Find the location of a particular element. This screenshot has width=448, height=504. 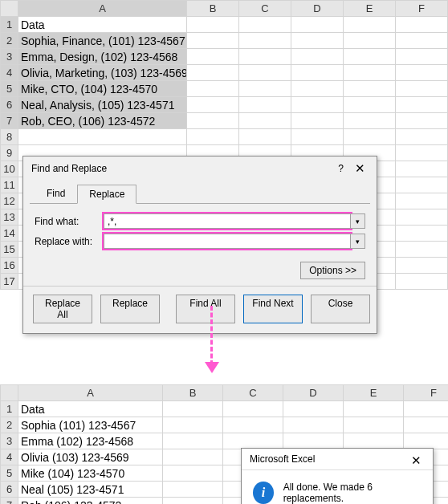

row-header: 16 is located at coordinates (10, 266).